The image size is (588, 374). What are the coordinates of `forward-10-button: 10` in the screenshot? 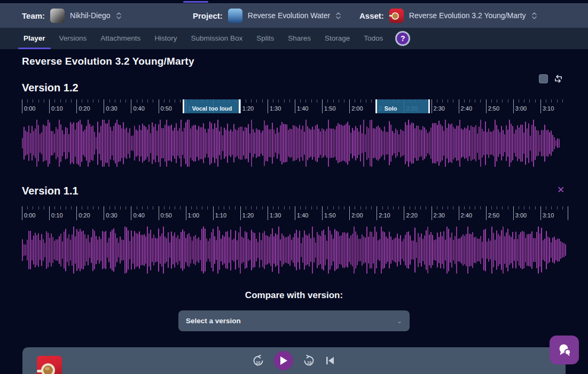 It's located at (309, 361).